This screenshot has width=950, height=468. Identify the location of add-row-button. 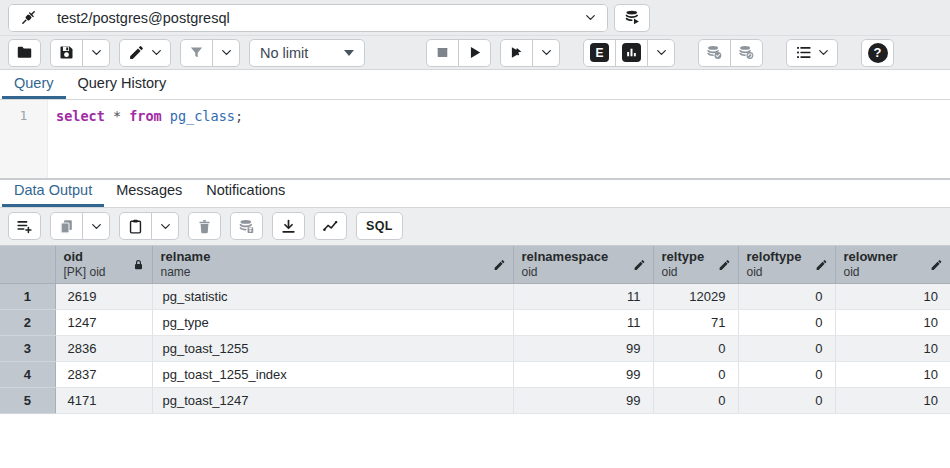
(24, 226).